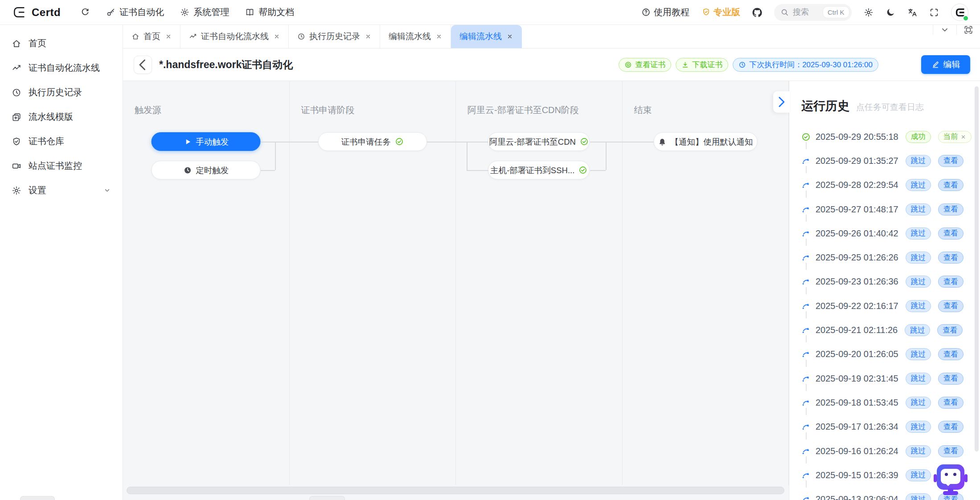  I want to click on pipeline-node: 【通知】使用默认通知, so click(705, 142).